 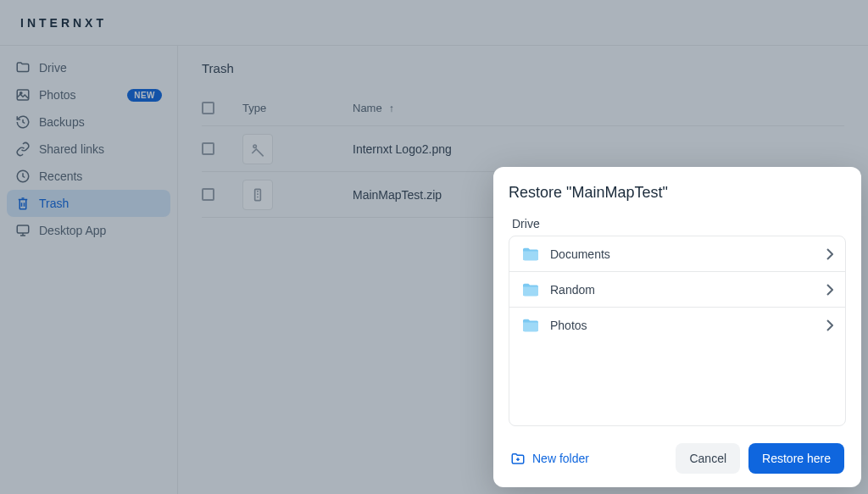 I want to click on modal-location-label: Drive, so click(x=677, y=224).